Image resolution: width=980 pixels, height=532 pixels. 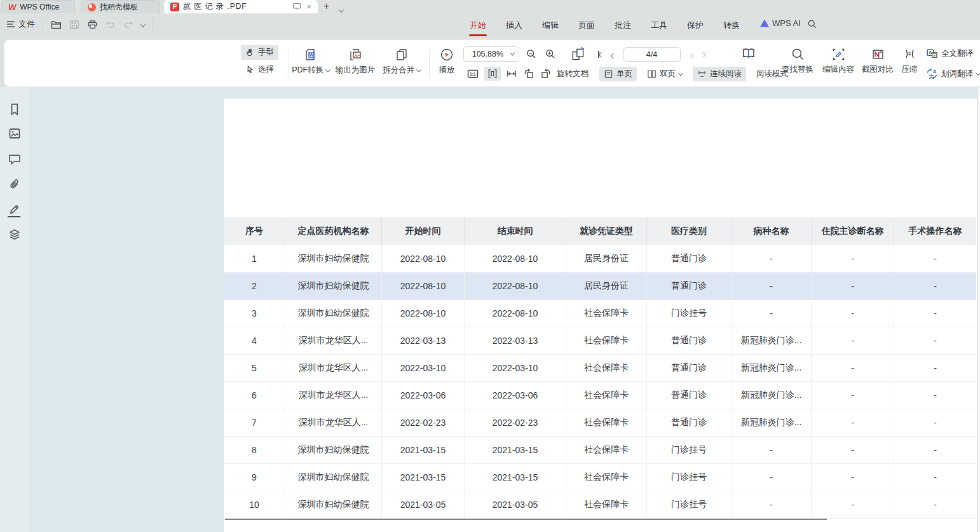 What do you see at coordinates (515, 341) in the screenshot?
I see `table-cell: 2022-03-13` at bounding box center [515, 341].